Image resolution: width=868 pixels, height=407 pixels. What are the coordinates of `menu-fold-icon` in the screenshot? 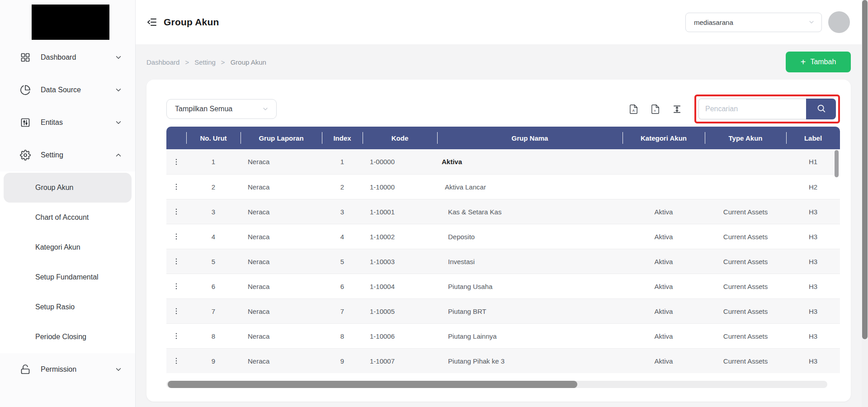 It's located at (152, 22).